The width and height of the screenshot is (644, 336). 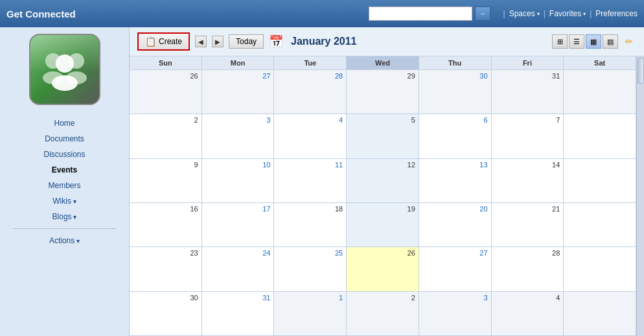 What do you see at coordinates (65, 123) in the screenshot?
I see `sidebar-item-home: Home` at bounding box center [65, 123].